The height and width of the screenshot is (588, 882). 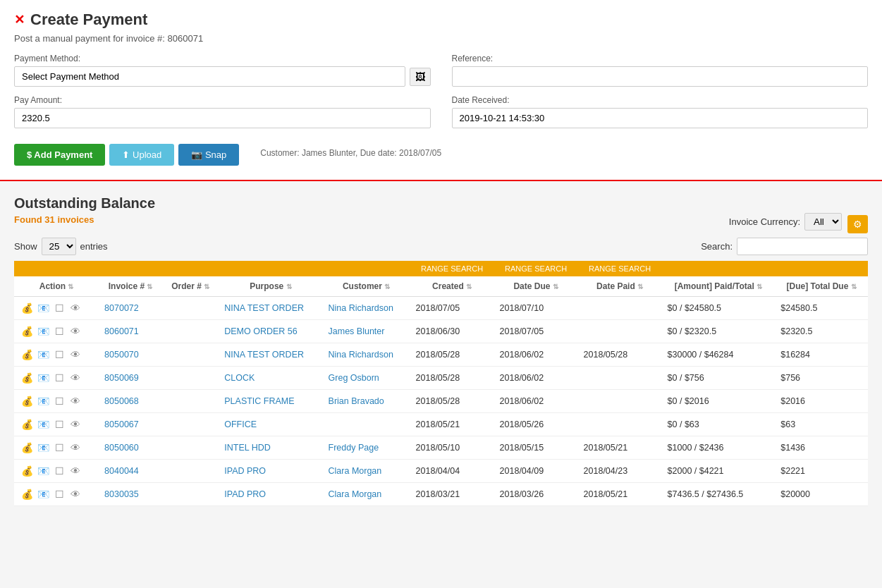 What do you see at coordinates (121, 308) in the screenshot?
I see `invoice-link: 8070072` at bounding box center [121, 308].